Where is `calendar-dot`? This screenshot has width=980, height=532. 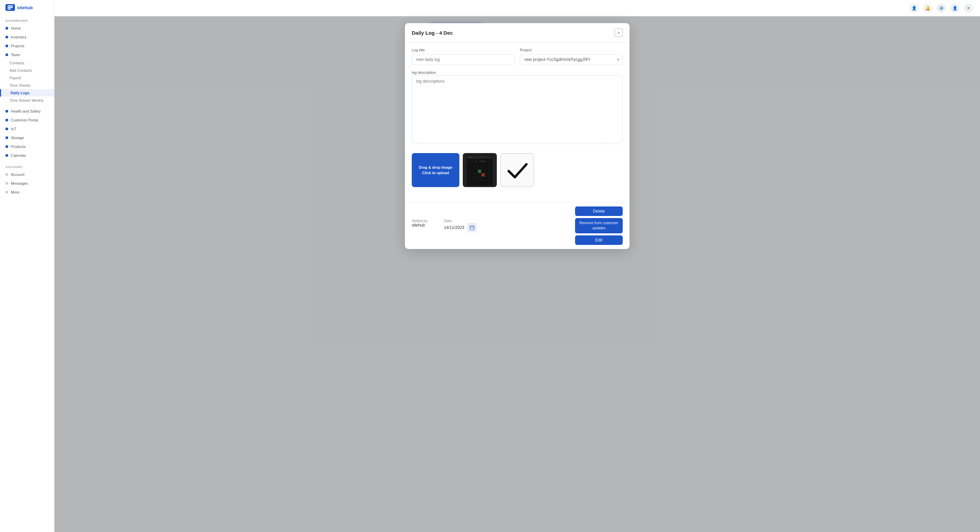
calendar-dot is located at coordinates (7, 155).